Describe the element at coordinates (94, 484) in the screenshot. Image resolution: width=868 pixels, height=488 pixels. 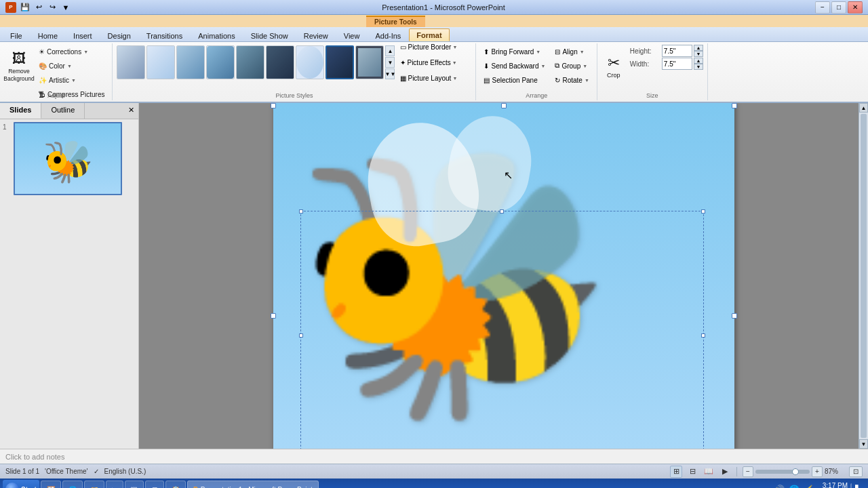
I see `taskbar-files: 📁` at that location.